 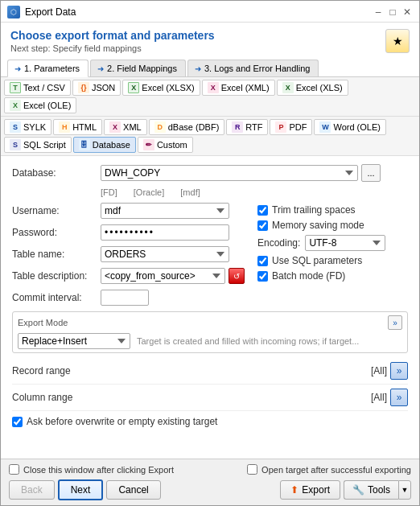 What do you see at coordinates (349, 127) in the screenshot?
I see `format-word-ole: W Word (OLE)` at bounding box center [349, 127].